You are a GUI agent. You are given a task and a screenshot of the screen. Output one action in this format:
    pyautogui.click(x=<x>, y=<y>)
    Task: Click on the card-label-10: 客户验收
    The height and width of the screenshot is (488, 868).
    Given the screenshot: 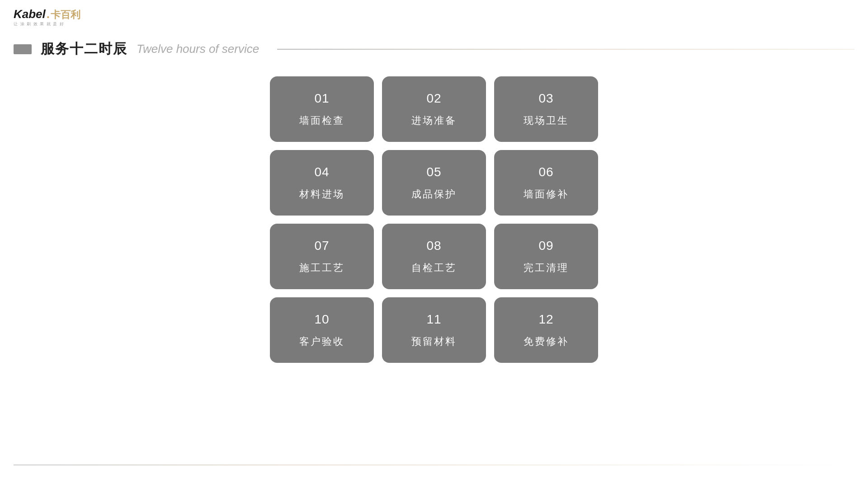 What is the action you would take?
    pyautogui.click(x=322, y=342)
    